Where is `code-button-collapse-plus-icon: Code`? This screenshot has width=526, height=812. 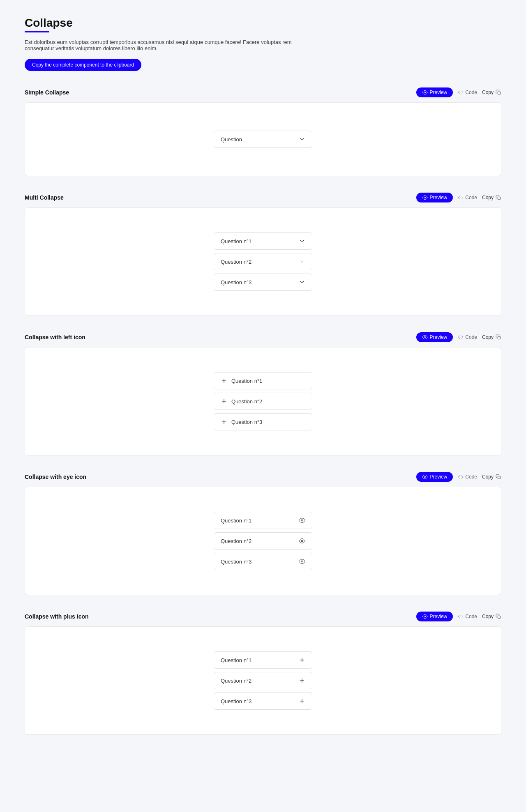
code-button-collapse-plus-icon: Code is located at coordinates (468, 616).